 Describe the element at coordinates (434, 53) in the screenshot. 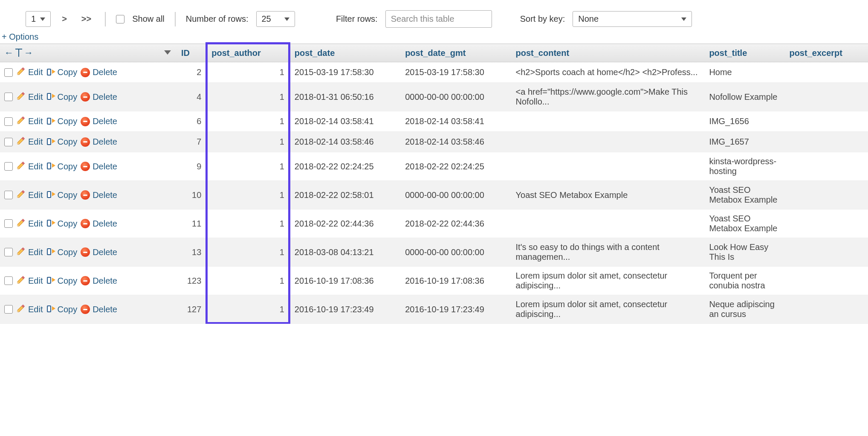

I see `table-header-row: ← → ID post_author post_date post_date_g…` at that location.